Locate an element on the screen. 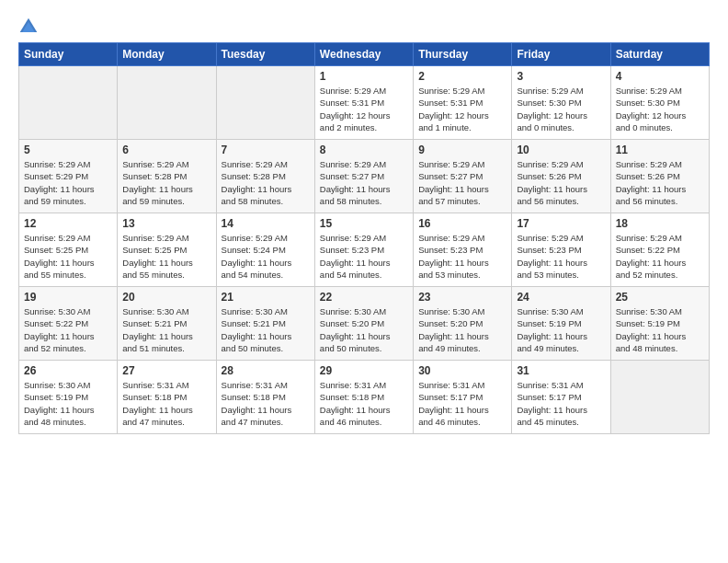 The height and width of the screenshot is (563, 728). logo-icon is located at coordinates (28, 27).